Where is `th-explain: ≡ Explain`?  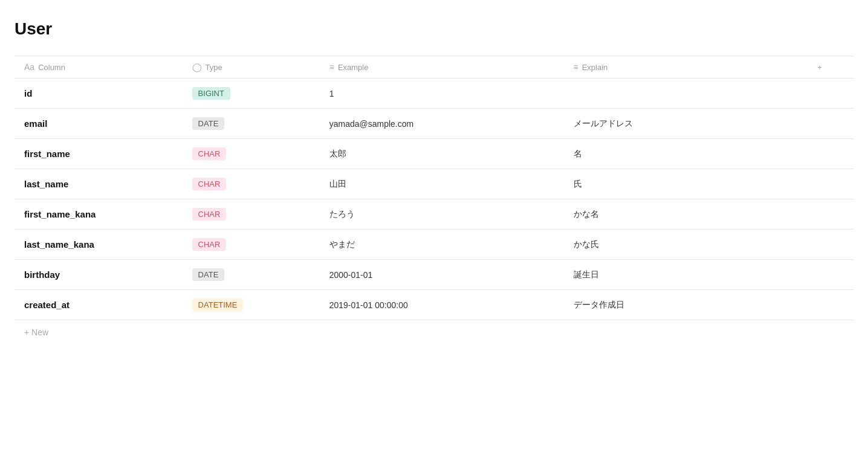
th-explain: ≡ Explain is located at coordinates (686, 68).